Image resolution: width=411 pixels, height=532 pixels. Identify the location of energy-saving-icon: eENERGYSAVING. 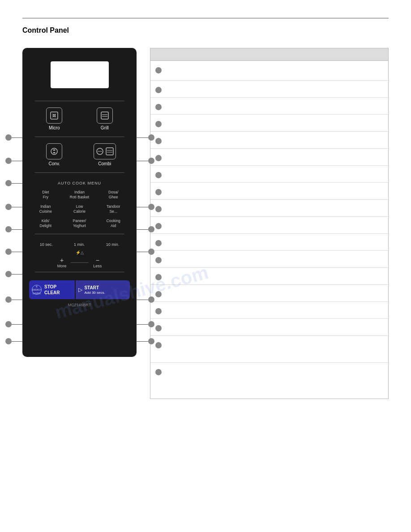
(37, 290).